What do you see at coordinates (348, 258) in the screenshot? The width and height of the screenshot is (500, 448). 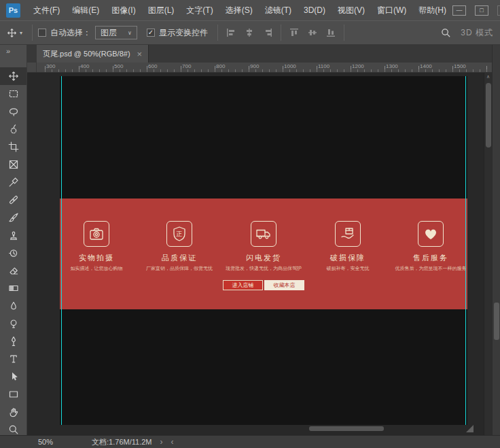 I see `feature-title: 破损保障` at bounding box center [348, 258].